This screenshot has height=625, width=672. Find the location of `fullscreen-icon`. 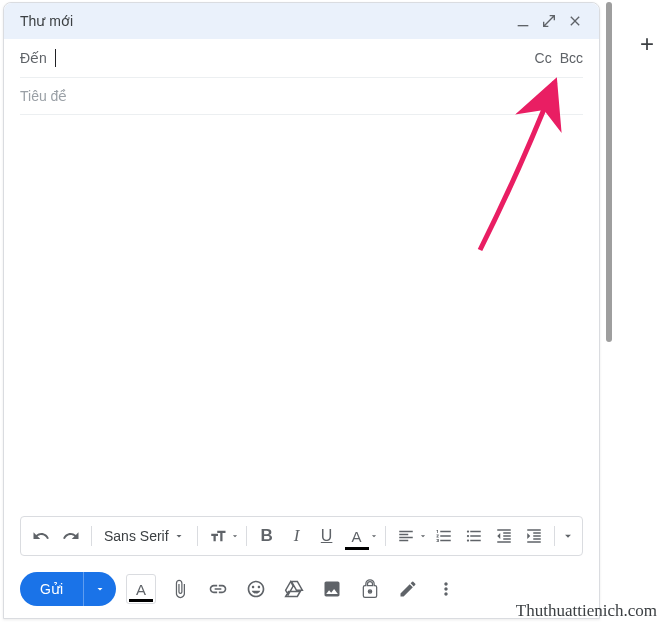

fullscreen-icon is located at coordinates (549, 21).